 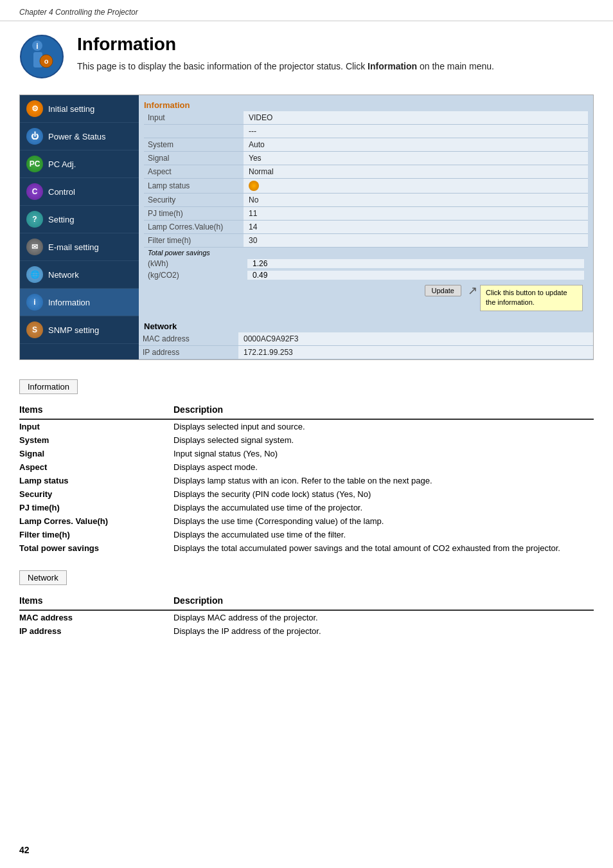 What do you see at coordinates (179, 253) in the screenshot?
I see `power-savings-label: Total power savings` at bounding box center [179, 253].